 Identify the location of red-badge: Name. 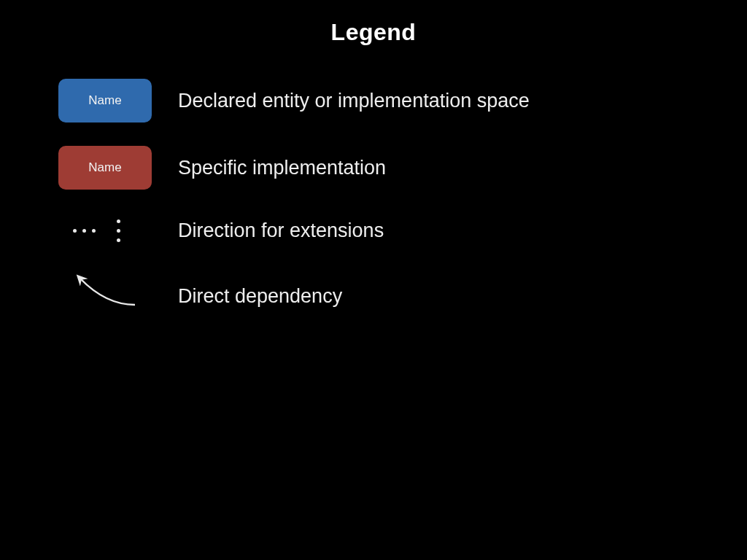
(105, 168).